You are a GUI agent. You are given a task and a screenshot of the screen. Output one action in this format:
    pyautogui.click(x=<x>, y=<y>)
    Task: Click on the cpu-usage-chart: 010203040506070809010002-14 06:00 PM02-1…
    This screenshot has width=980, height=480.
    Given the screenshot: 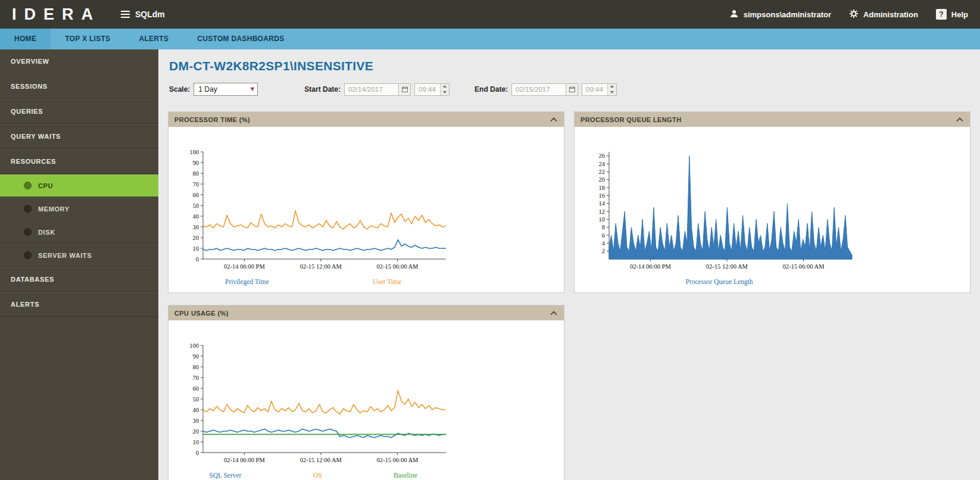 What is the action you would take?
    pyautogui.click(x=313, y=404)
    